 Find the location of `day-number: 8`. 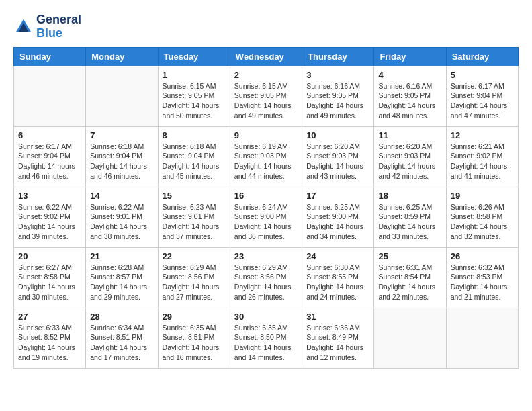

day-number: 8 is located at coordinates (194, 136).